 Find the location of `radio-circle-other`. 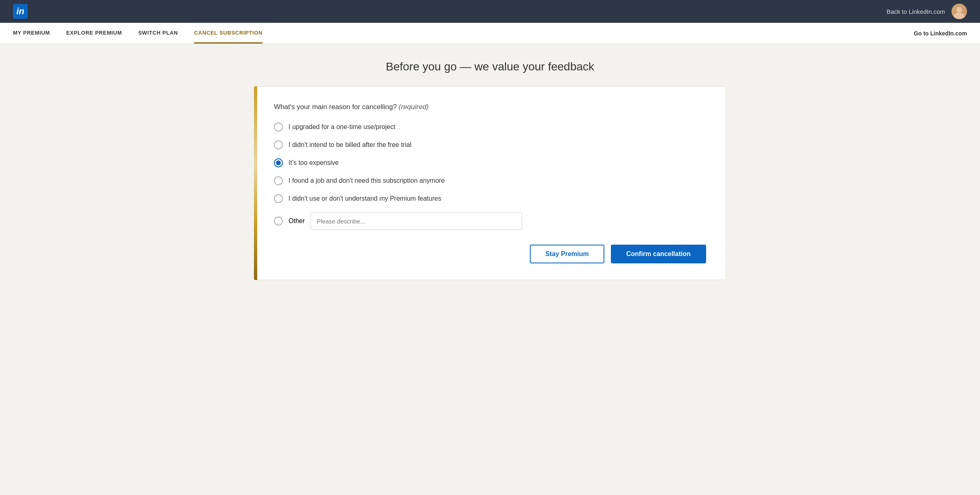

radio-circle-other is located at coordinates (278, 221).